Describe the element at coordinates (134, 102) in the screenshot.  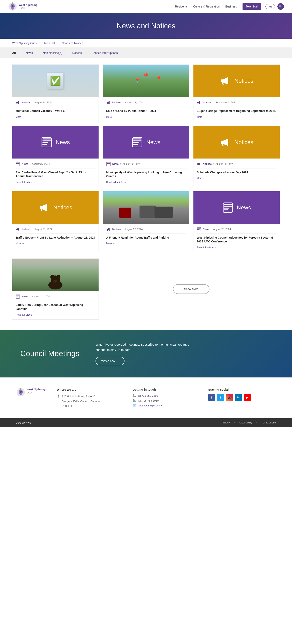
I see `card-2-date: August 13, 2024` at that location.